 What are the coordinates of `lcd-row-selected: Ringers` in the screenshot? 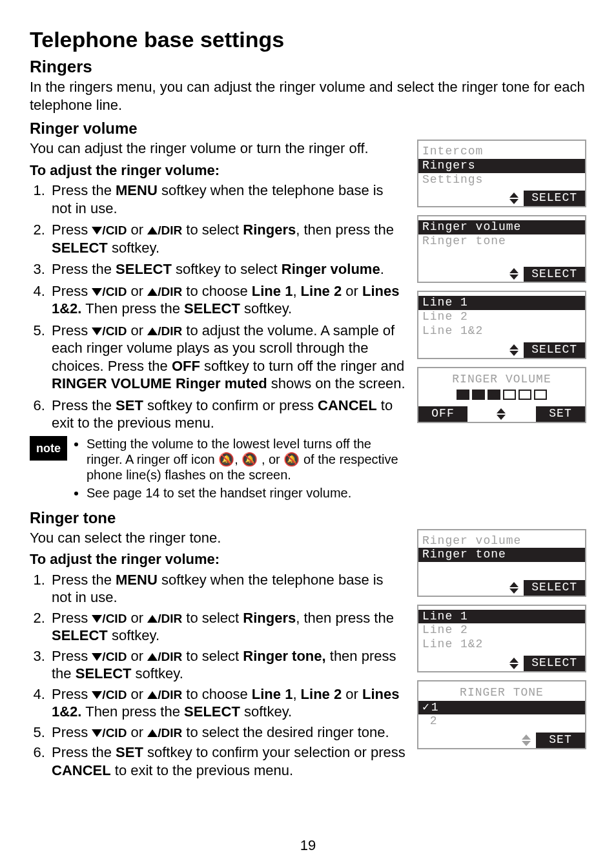 It's located at (502, 166).